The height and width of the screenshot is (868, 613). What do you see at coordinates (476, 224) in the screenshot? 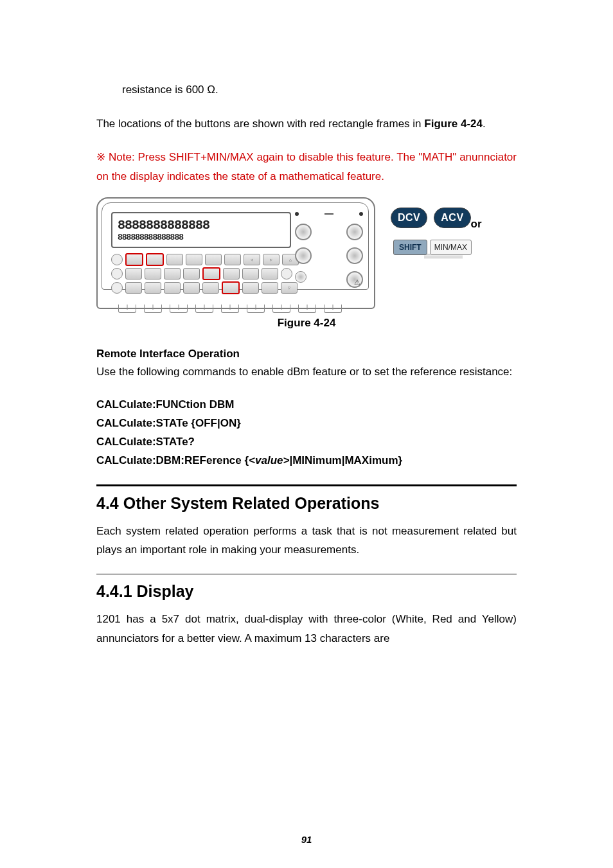
I see `or-label: or` at bounding box center [476, 224].